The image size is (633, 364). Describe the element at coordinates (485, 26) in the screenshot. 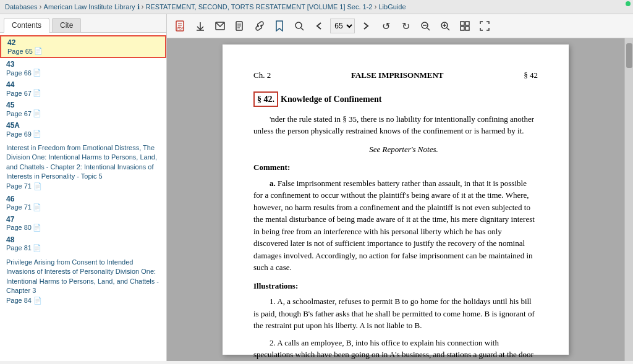

I see `fullscreen-icon-svg` at that location.